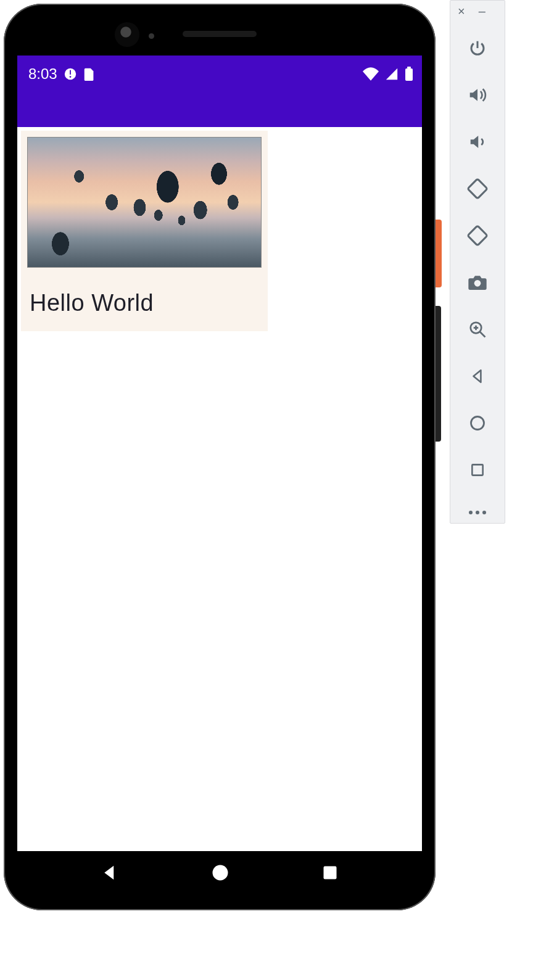 This screenshot has height=980, width=533. Describe the element at coordinates (392, 74) in the screenshot. I see `signal-icon` at that location.